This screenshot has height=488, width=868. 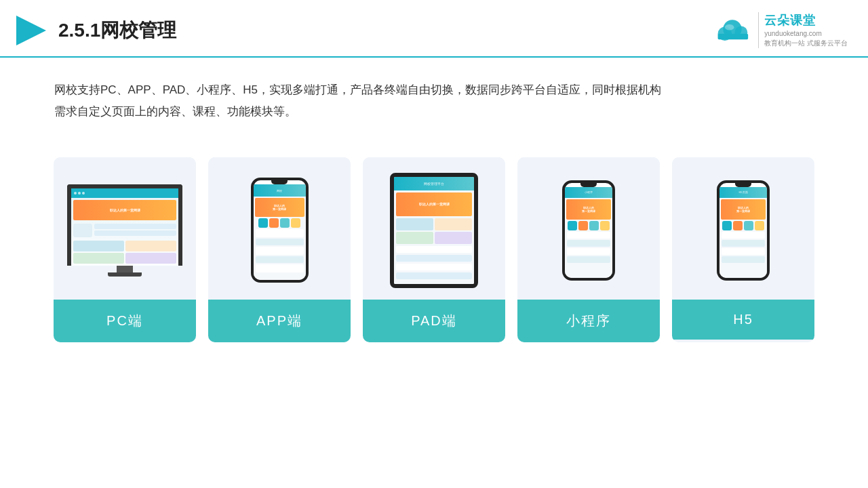 What do you see at coordinates (279, 228) in the screenshot?
I see `card-app-image: 网校 职达人的第一堂网课` at bounding box center [279, 228].